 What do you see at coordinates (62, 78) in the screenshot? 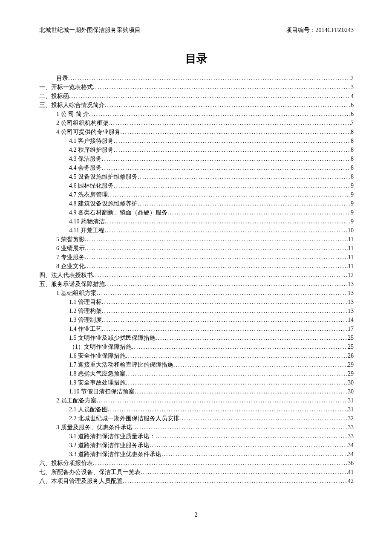
I see `toc-entry-label: 目录` at bounding box center [62, 78].